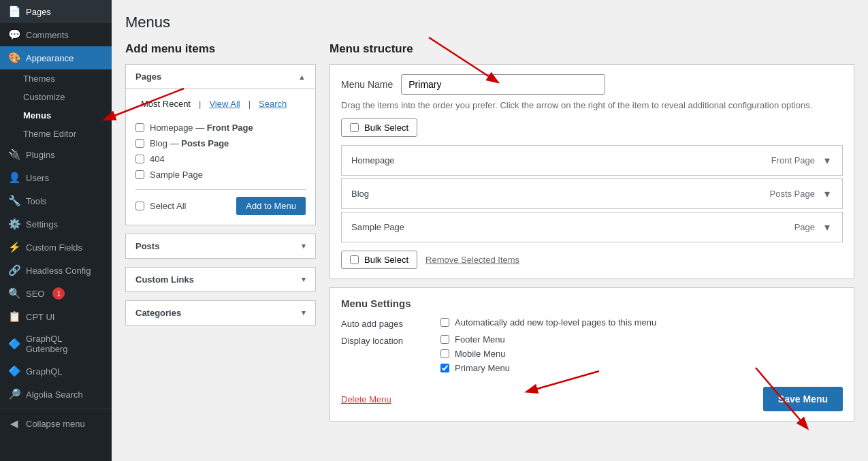  Describe the element at coordinates (221, 313) in the screenshot. I see `panel-categories: Categories ▾` at that location.